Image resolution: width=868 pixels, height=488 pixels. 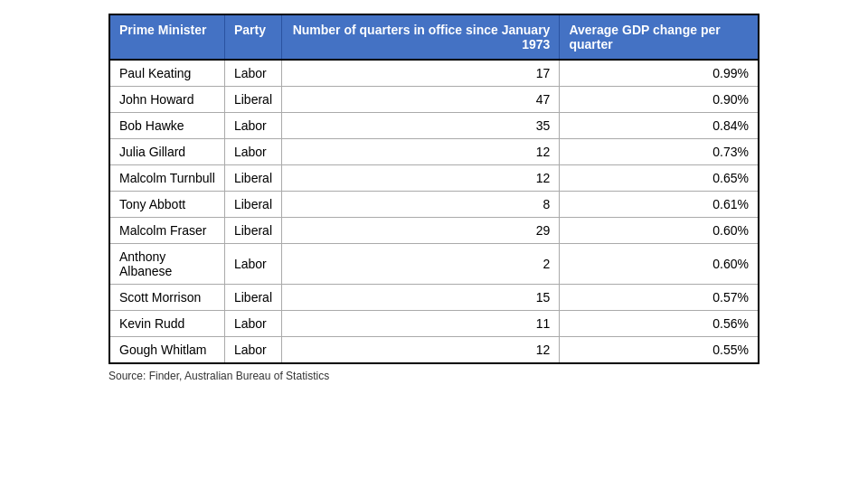 What do you see at coordinates (659, 73) in the screenshot?
I see `cell-gdp: 0.99%` at bounding box center [659, 73].